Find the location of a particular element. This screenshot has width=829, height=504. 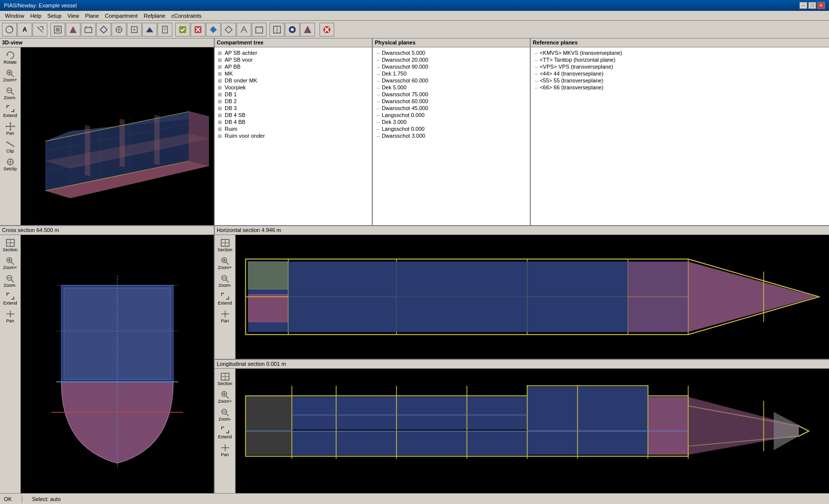

tree-item-10: ⊞DB 4 BB is located at coordinates (293, 122).